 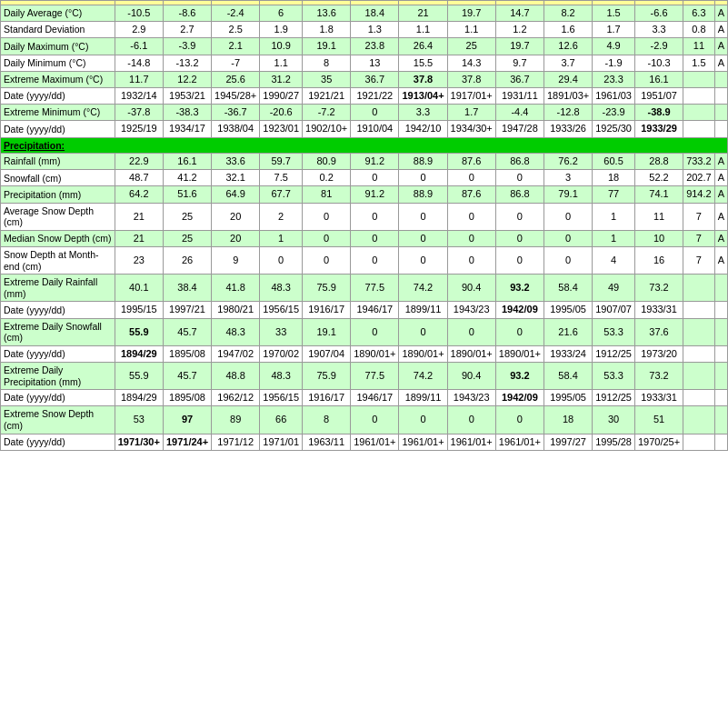 I want to click on cell: 16.1, so click(x=658, y=79).